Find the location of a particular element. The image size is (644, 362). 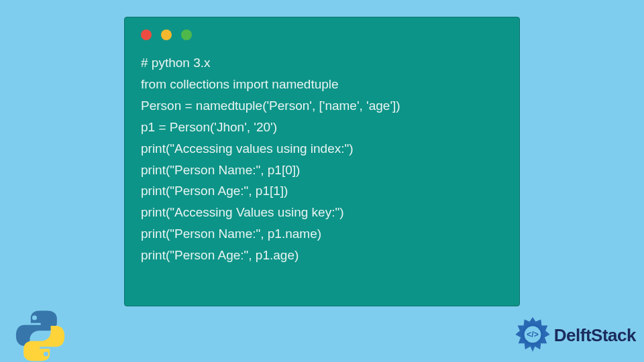

delftstack-logo-icon: </> is located at coordinates (533, 335).